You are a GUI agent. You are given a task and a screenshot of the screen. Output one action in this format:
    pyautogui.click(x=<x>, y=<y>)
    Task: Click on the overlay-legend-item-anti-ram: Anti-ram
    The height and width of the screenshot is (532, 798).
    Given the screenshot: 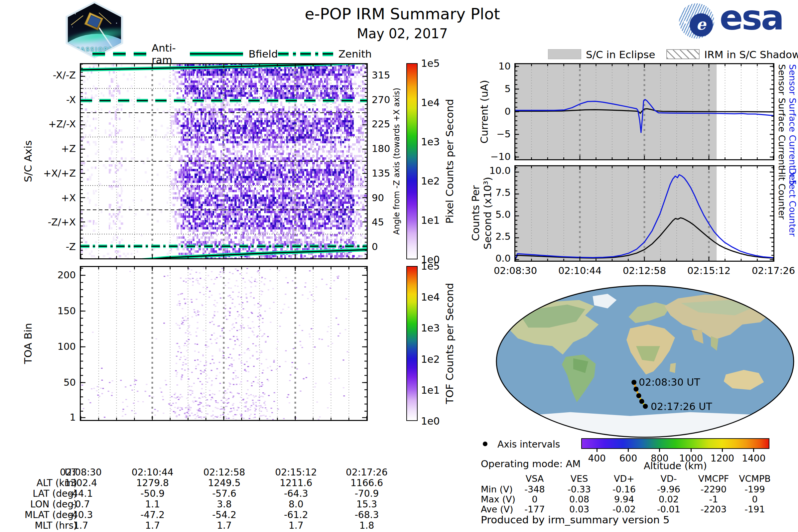 What is the action you would take?
    pyautogui.click(x=141, y=54)
    